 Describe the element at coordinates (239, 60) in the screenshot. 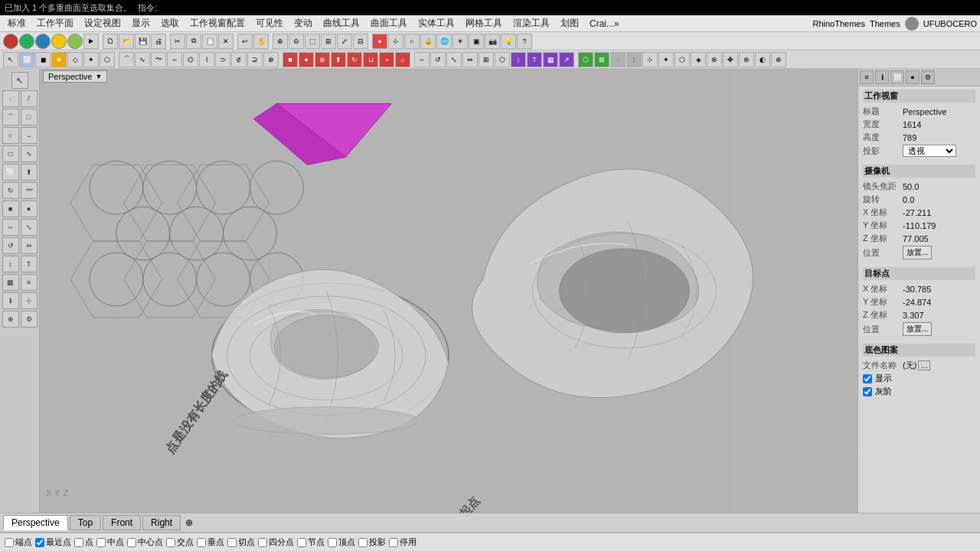

I see `tb2-trim: ⊄` at that location.